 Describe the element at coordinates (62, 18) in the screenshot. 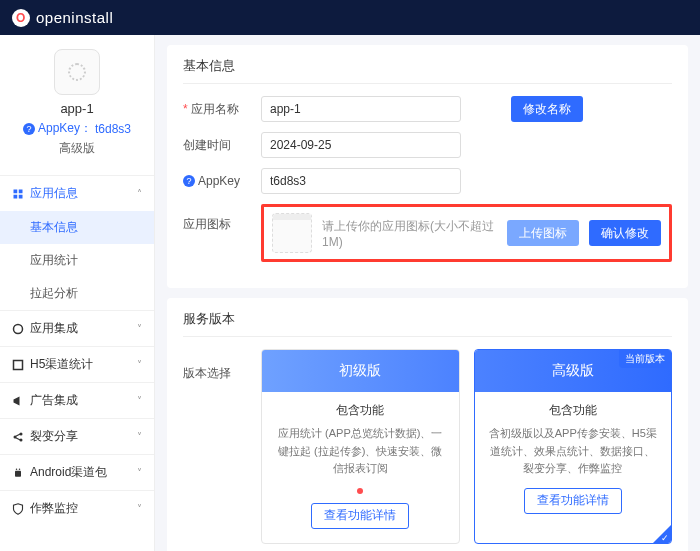

I see `brand-logo: O openinstall` at that location.